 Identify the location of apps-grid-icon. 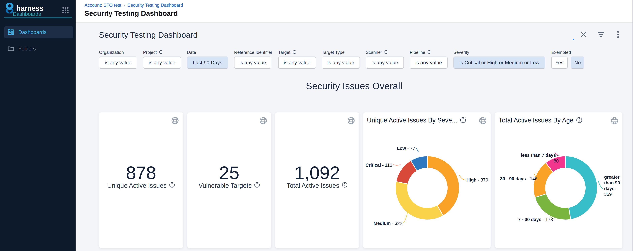
(66, 10).